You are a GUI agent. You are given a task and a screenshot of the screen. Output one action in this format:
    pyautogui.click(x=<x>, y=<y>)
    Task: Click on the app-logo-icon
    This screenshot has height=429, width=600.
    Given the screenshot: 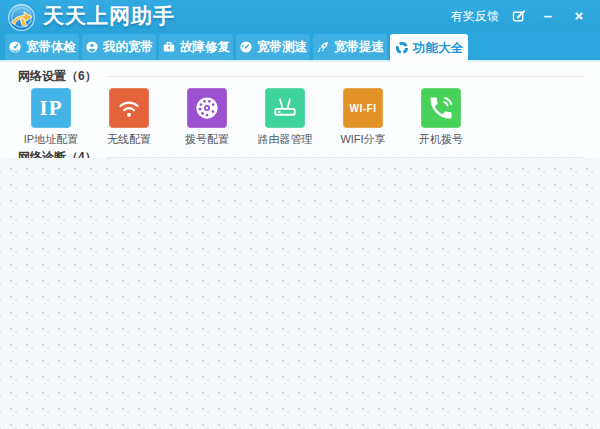 What is the action you would take?
    pyautogui.click(x=22, y=18)
    